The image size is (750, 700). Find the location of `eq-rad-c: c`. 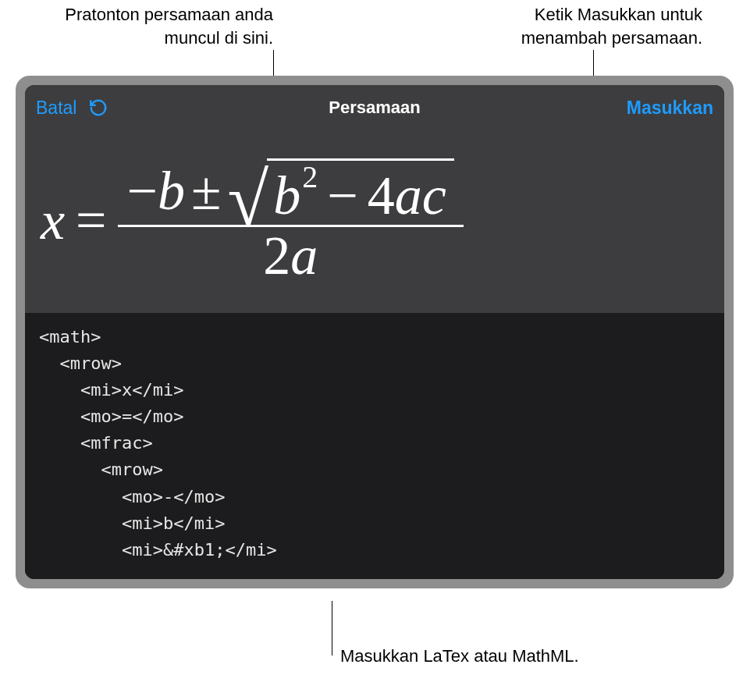

eq-rad-c: c is located at coordinates (434, 196).